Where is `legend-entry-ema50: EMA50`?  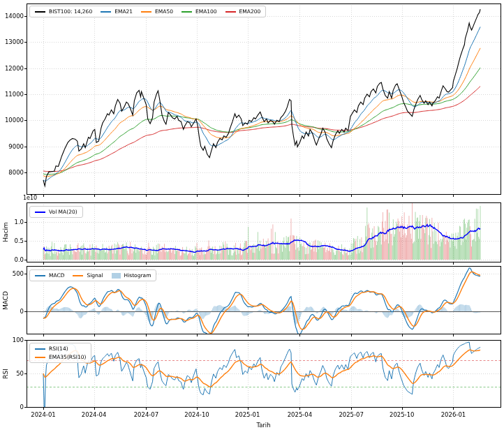
legend-entry-ema50: EMA50 is located at coordinates (157, 11).